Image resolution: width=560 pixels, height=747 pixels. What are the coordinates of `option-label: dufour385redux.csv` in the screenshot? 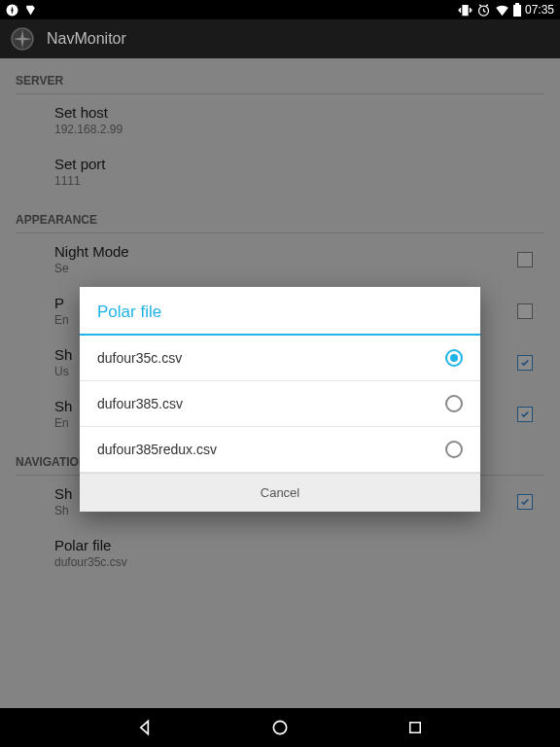 It's located at (271, 449).